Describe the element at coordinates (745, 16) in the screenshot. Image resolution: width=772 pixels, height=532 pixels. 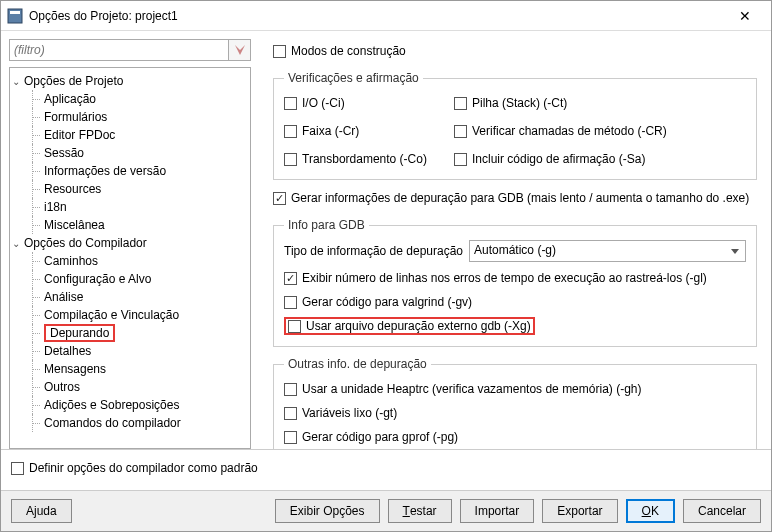
I see `close-button: ✕` at that location.